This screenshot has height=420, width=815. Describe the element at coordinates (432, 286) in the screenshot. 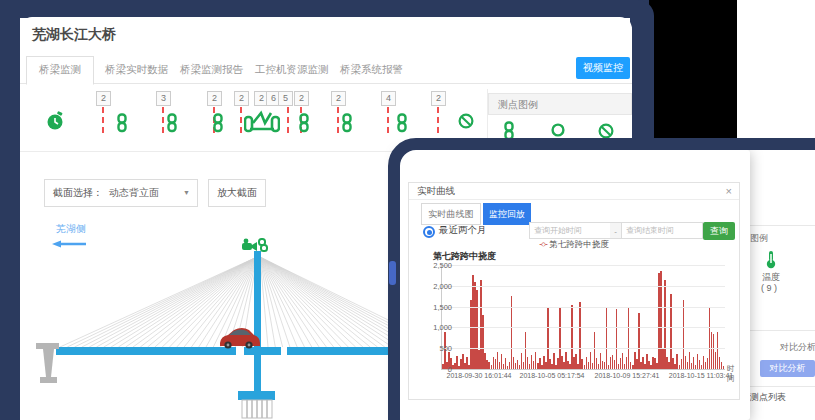

I see `y-tick-label: 2,000` at that location.